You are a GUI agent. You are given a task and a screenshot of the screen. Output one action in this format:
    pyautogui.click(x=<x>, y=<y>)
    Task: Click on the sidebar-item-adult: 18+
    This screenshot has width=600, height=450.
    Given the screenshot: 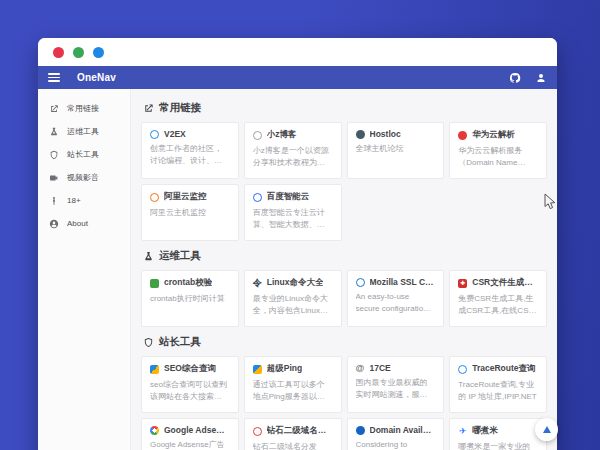 What is the action you would take?
    pyautogui.click(x=84, y=200)
    